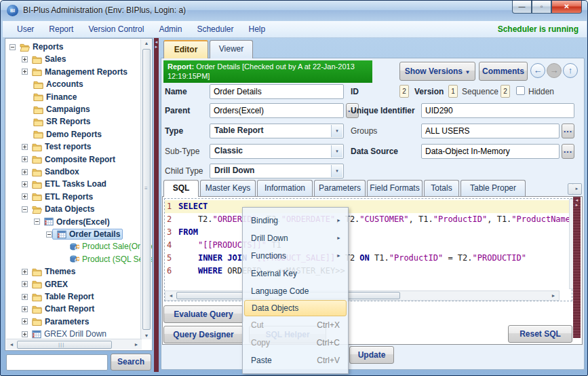 The image size is (588, 376). Describe the element at coordinates (568, 131) in the screenshot. I see `groups-browse-button: ...` at that location.